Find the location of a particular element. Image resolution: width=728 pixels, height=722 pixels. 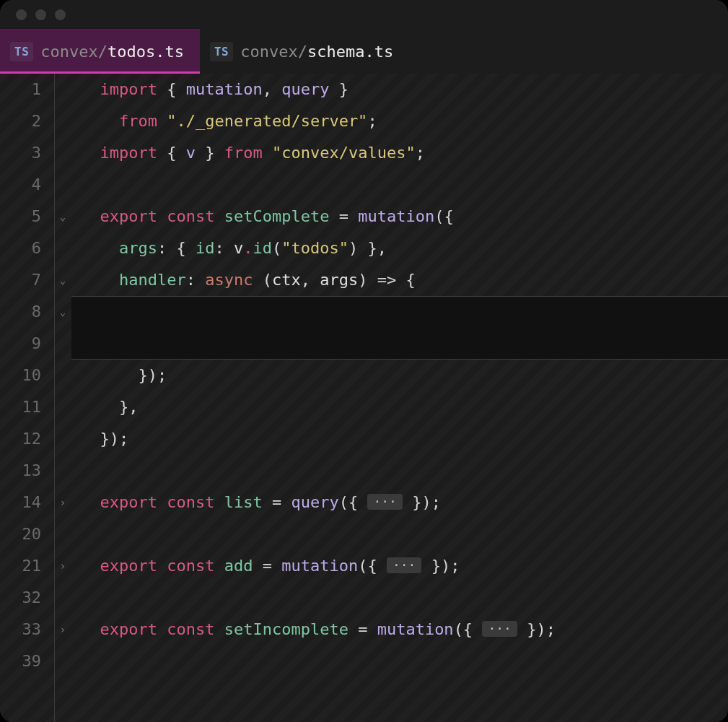

code-line: import { mutation, query } is located at coordinates (404, 90).